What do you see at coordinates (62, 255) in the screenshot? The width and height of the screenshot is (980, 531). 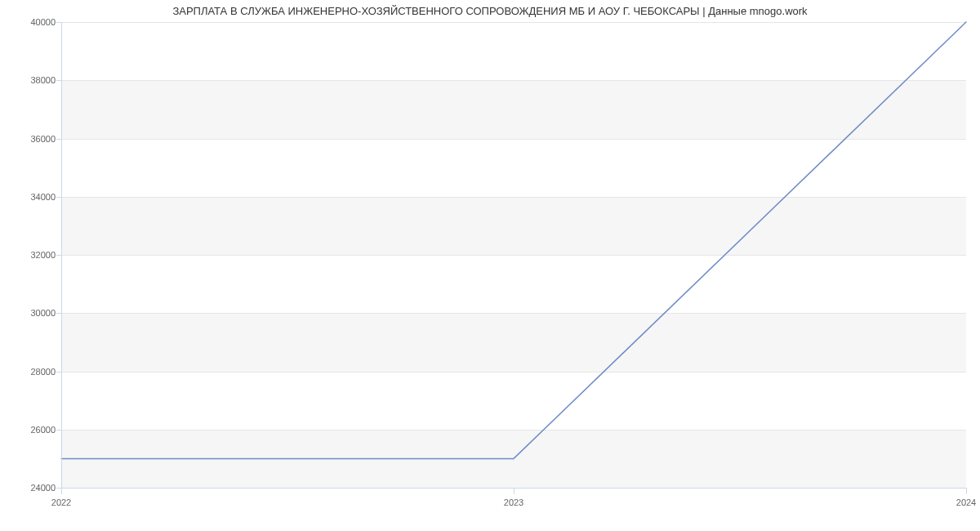 I see `y-axis-line` at bounding box center [62, 255].